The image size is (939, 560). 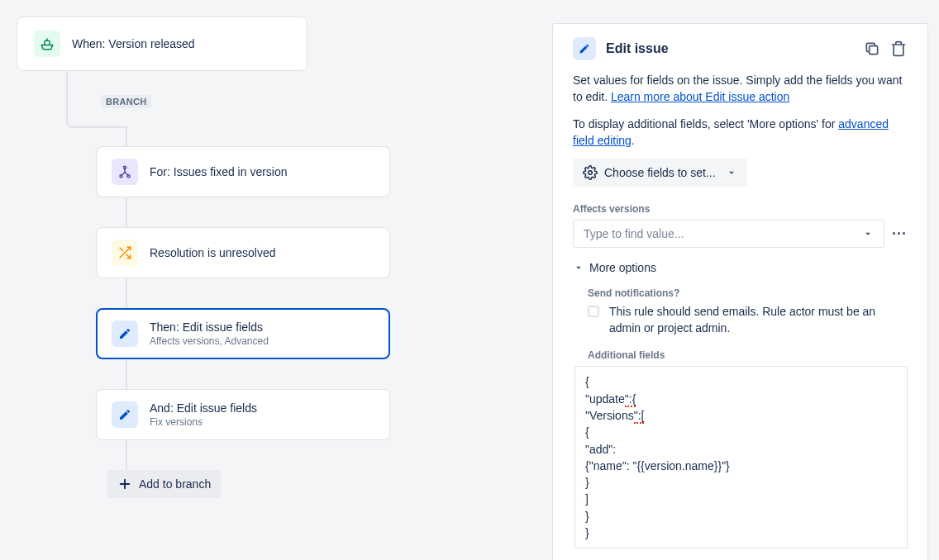 I want to click on send-notifications-text: This rule should send emails. Rule actor…, so click(x=759, y=320).